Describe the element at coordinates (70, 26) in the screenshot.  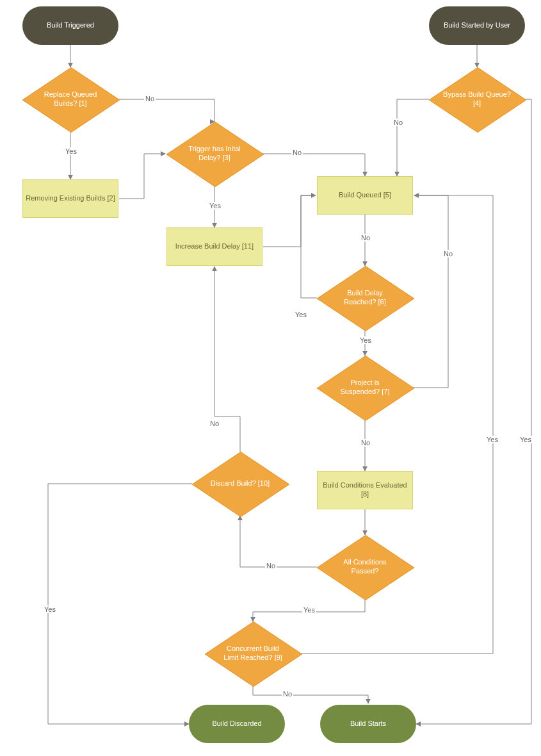
I see `start-build-triggered: Build Triggered` at that location.